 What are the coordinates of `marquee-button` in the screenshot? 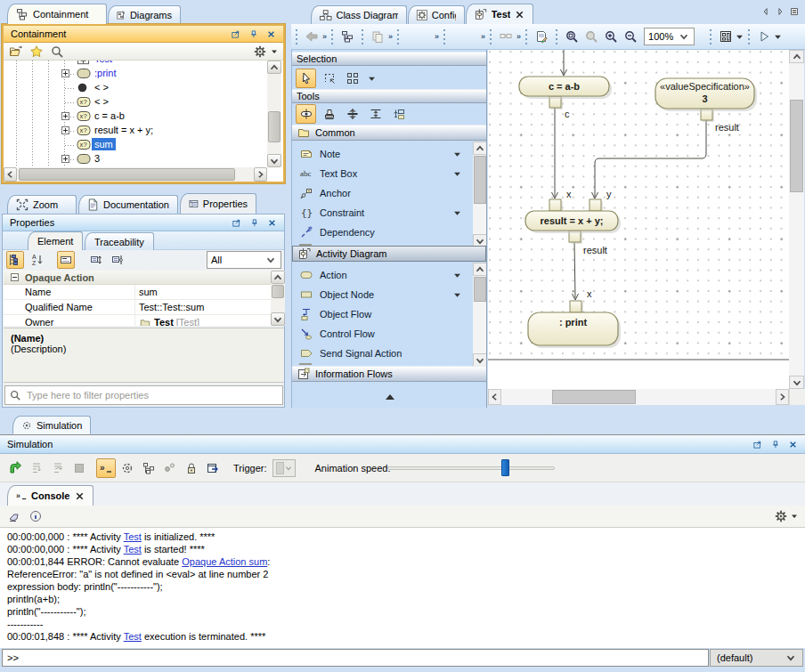 It's located at (329, 78).